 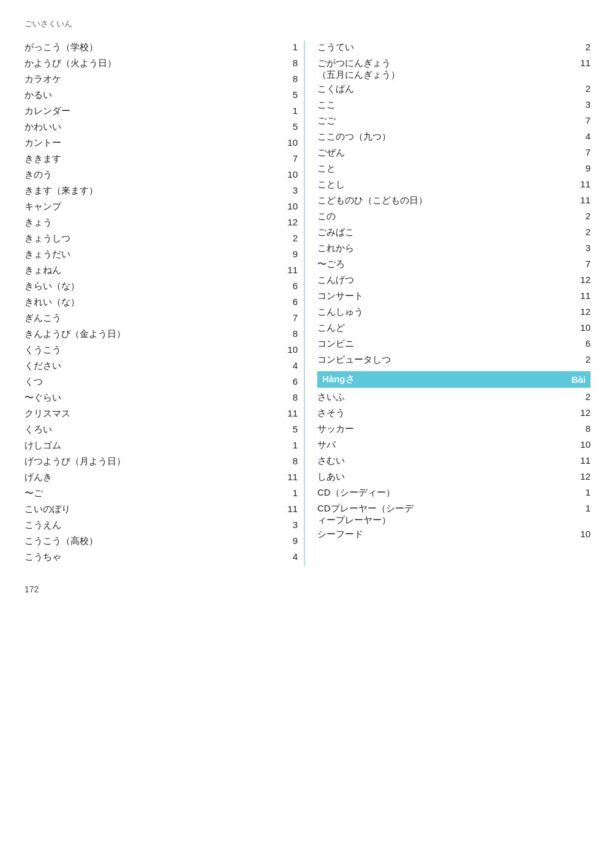 What do you see at coordinates (161, 526) in the screenshot?
I see `list-item: こうえん3` at bounding box center [161, 526].